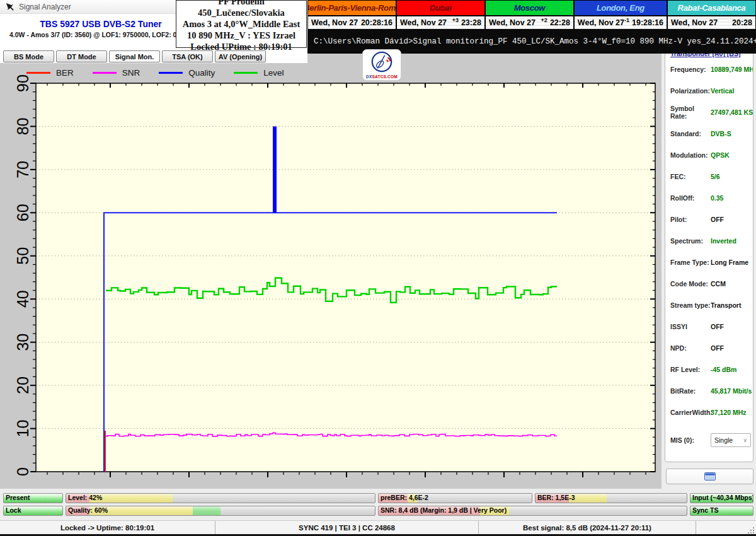 The height and width of the screenshot is (536, 756). What do you see at coordinates (690, 69) in the screenshot?
I see `tp-row-label: Frequency:` at bounding box center [690, 69].